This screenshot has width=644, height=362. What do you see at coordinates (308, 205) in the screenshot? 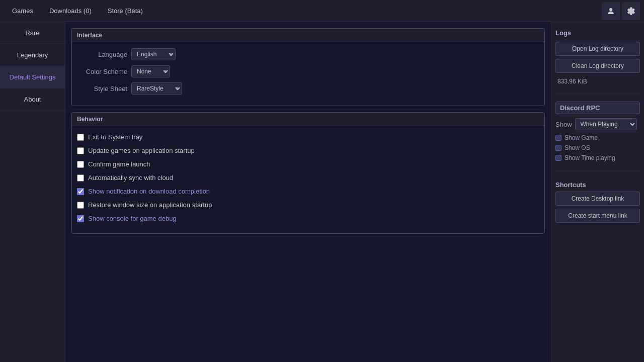
I see `checkbox-restore-window: Restore window size on application start…` at bounding box center [308, 205].